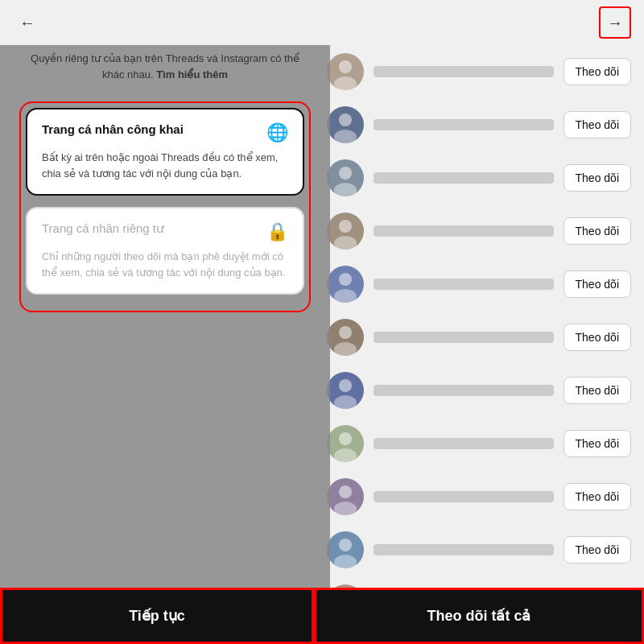 This screenshot has height=644, width=644. What do you see at coordinates (27, 23) in the screenshot?
I see `back-button: ←` at bounding box center [27, 23].